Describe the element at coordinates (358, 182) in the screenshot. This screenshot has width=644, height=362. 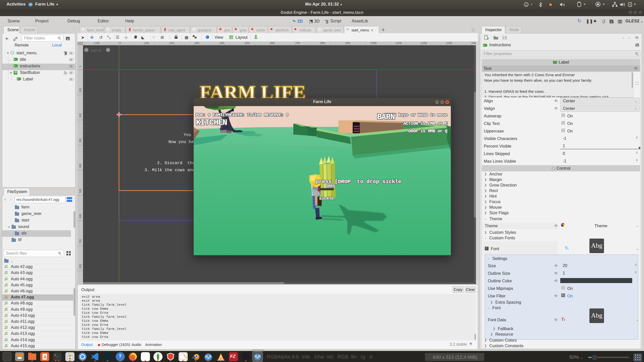
I see `svg-text: press [DROP to drop sickle` at that location.